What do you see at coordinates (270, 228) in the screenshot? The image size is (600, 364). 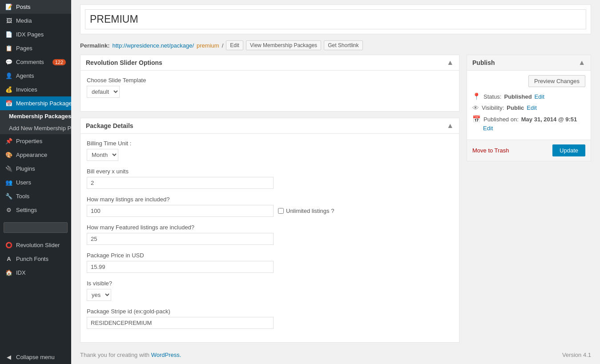 I see `featured-listings-label: How many Featured listings are included?` at bounding box center [270, 228].